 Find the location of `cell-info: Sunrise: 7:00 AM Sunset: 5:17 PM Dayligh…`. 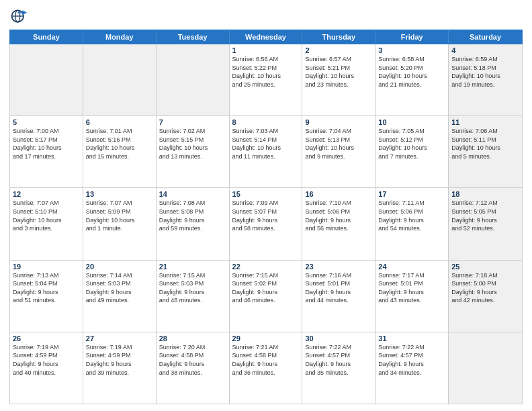

cell-info: Sunrise: 7:00 AM Sunset: 5:17 PM Dayligh… is located at coordinates (46, 144).